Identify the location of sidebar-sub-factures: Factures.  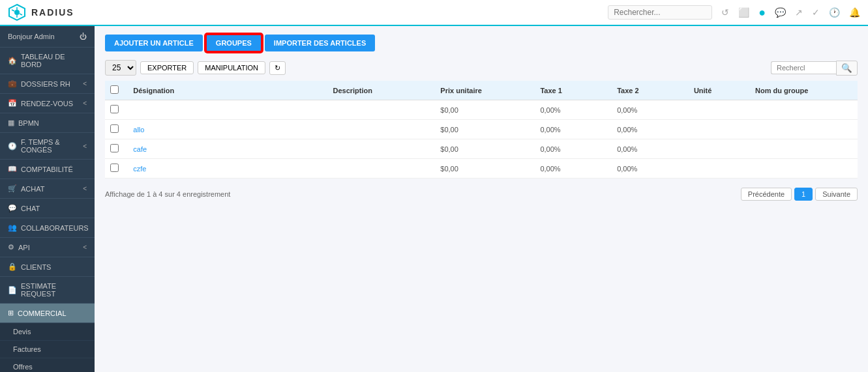
(47, 349).